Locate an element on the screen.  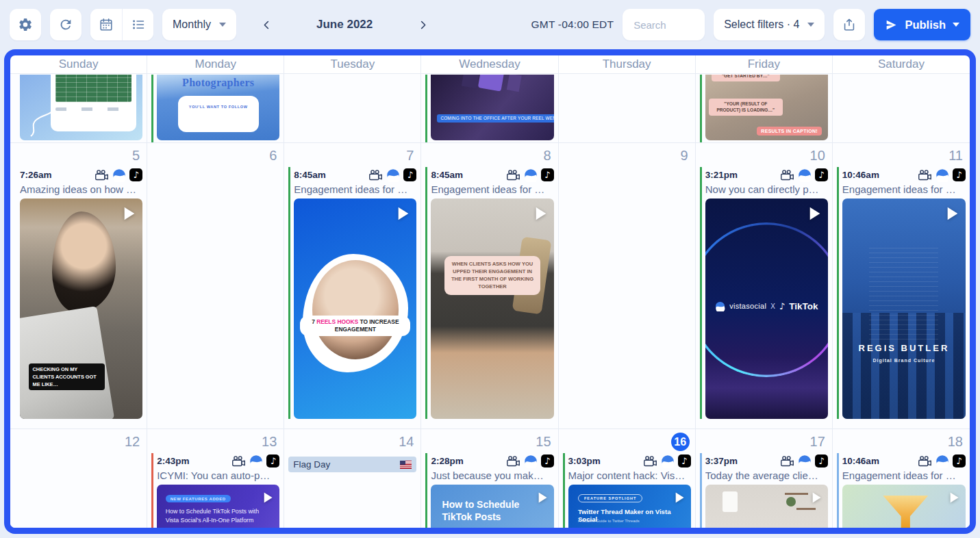
day-cell-8: 8 8:45am Engagement ideas for … WHEN CLI… is located at coordinates (490, 286).